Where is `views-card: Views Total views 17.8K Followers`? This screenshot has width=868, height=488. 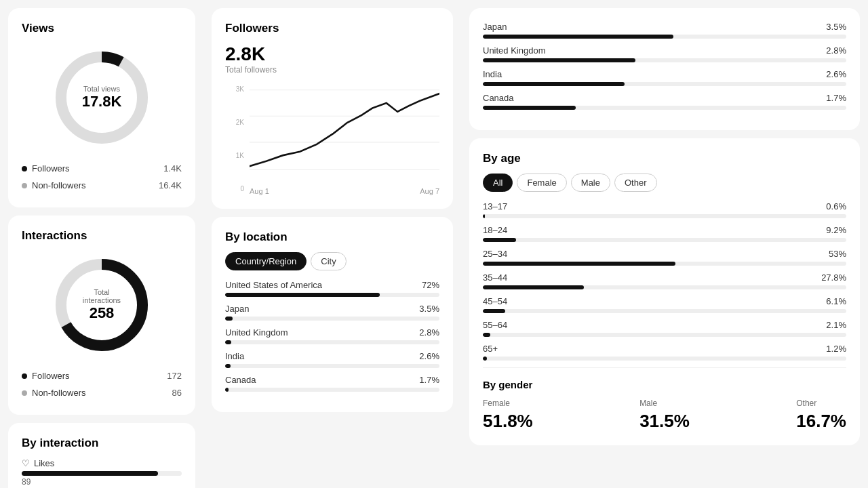
views-card: Views Total views 17.8K Followers is located at coordinates (102, 108).